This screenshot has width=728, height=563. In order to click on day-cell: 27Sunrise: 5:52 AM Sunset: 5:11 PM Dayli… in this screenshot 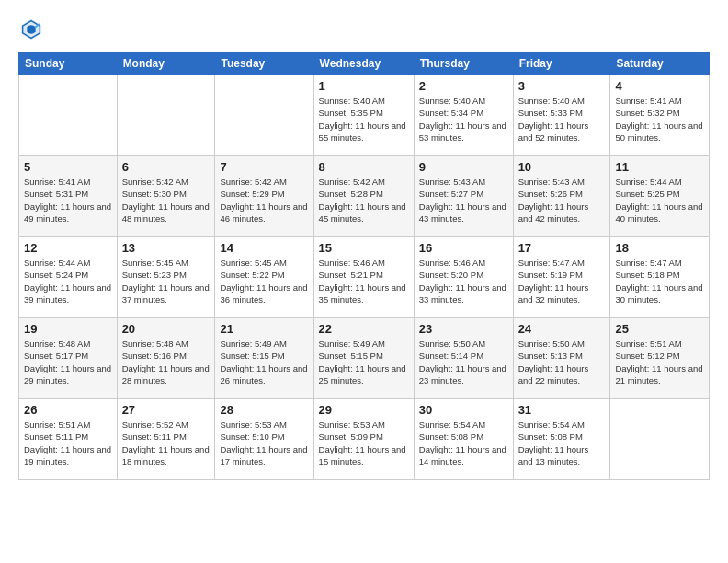, I will do `click(165, 440)`.